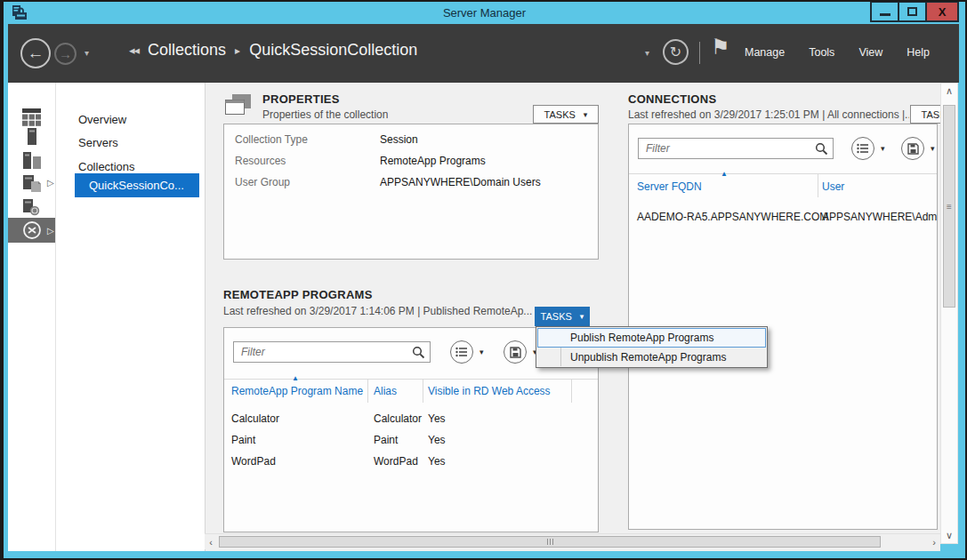  Describe the element at coordinates (32, 207) in the screenshot. I see `sidebar-item-ipam` at that location.